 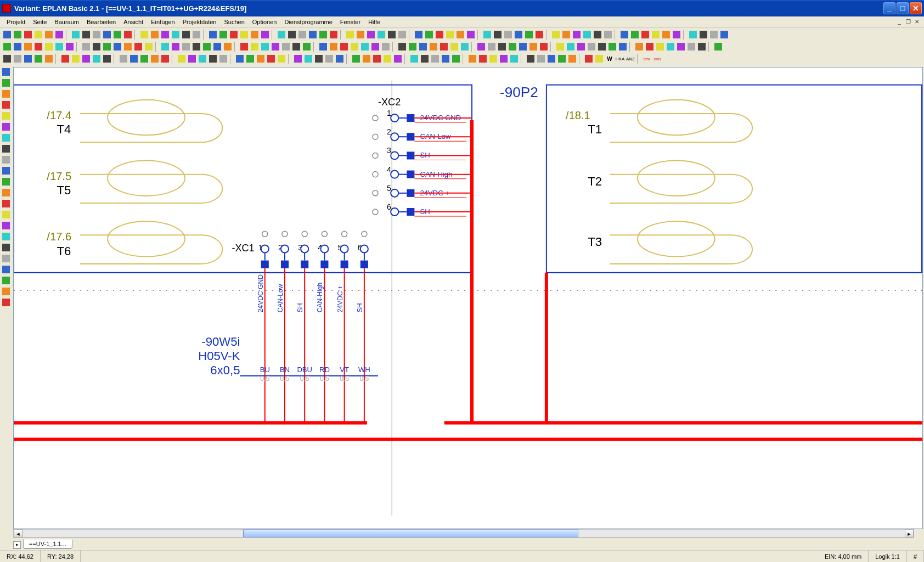 What do you see at coordinates (610, 59) in the screenshot?
I see `toolbar-btn-w: W` at bounding box center [610, 59].